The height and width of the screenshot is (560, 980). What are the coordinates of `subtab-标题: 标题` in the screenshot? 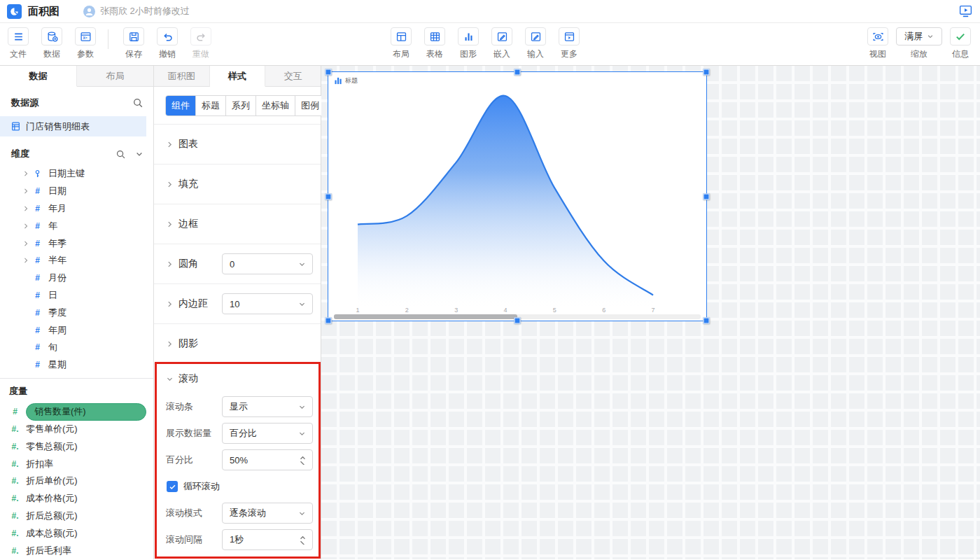 It's located at (211, 106).